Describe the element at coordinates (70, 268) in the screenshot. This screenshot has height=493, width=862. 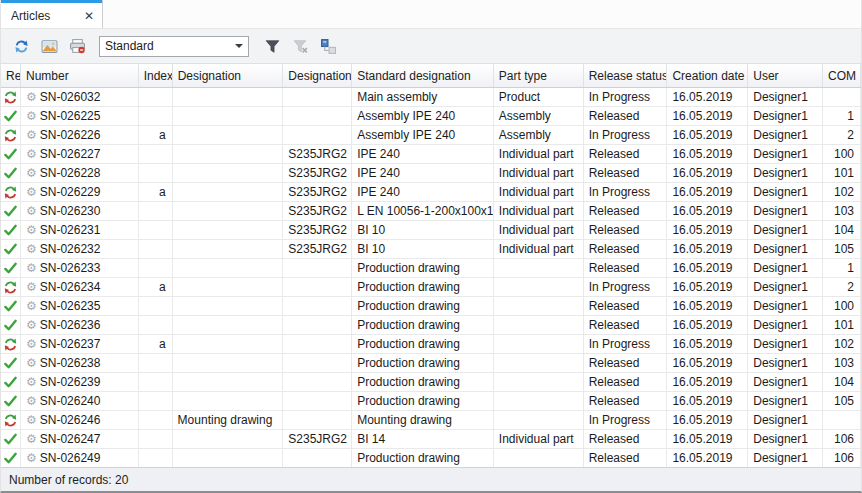
I see `article-number: SN-026233` at that location.